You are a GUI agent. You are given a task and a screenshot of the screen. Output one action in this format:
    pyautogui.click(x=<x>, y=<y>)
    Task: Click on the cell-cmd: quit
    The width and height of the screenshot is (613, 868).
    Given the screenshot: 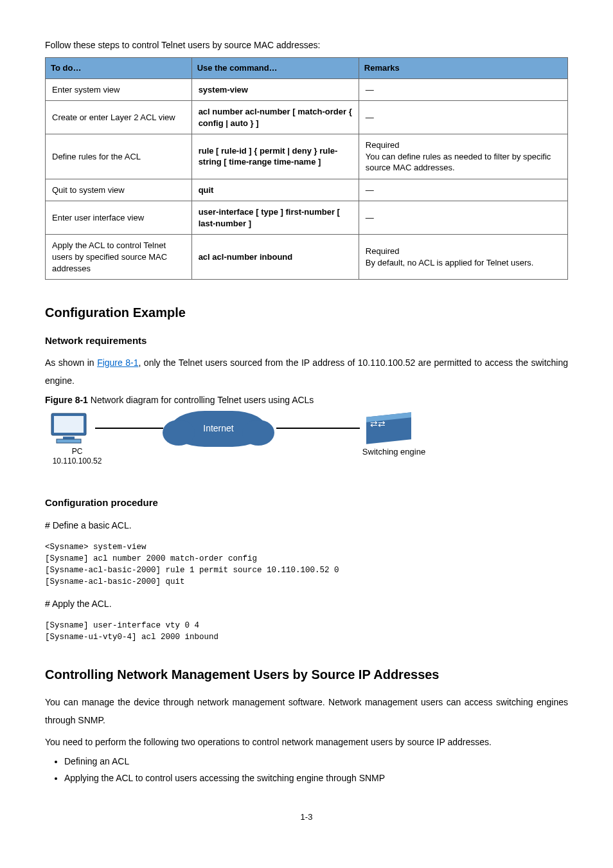 What is the action you would take?
    pyautogui.click(x=275, y=190)
    